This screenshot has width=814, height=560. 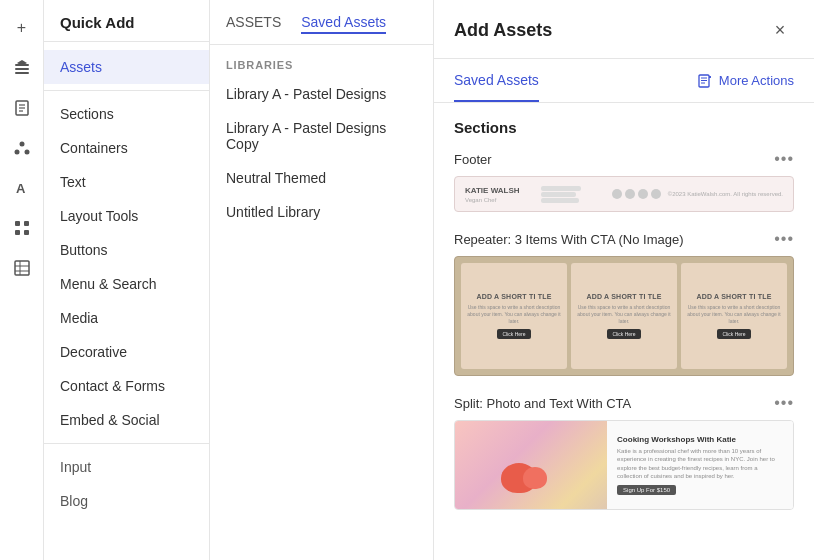 What do you see at coordinates (700, 464) in the screenshot?
I see `split-content-text: Katie is a professional chef with more t…` at bounding box center [700, 464].